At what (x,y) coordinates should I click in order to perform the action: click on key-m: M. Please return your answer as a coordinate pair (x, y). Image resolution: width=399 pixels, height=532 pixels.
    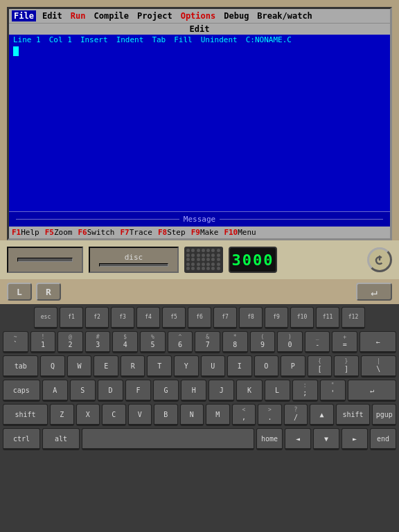
    Looking at the image, I should click on (218, 415).